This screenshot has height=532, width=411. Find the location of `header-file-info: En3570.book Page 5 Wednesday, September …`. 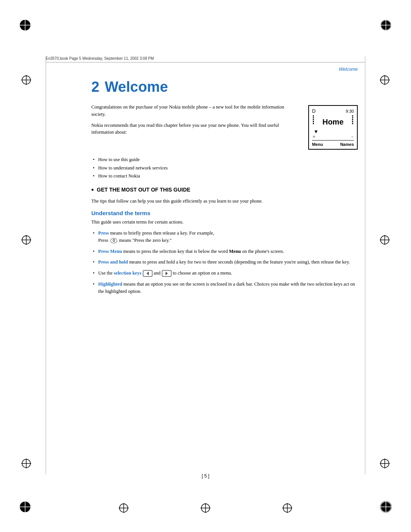

header-file-info: En3570.book Page 5 Wednesday, September … is located at coordinates (206, 59).